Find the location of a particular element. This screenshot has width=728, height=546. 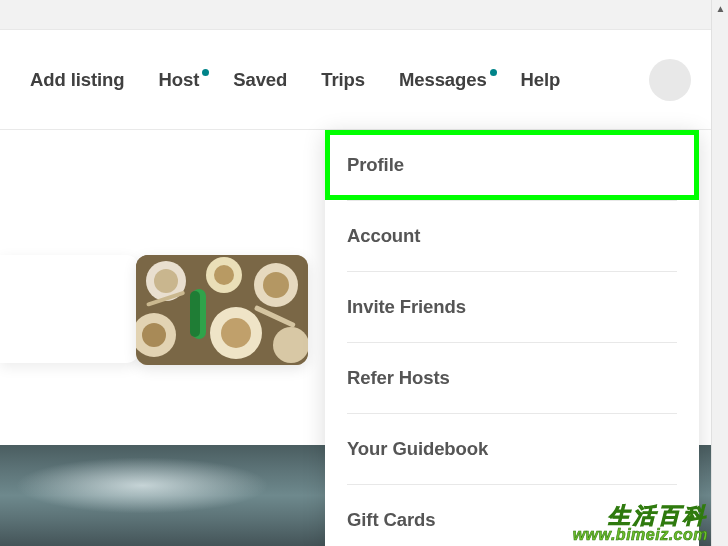

carousel-card-food is located at coordinates (222, 310).